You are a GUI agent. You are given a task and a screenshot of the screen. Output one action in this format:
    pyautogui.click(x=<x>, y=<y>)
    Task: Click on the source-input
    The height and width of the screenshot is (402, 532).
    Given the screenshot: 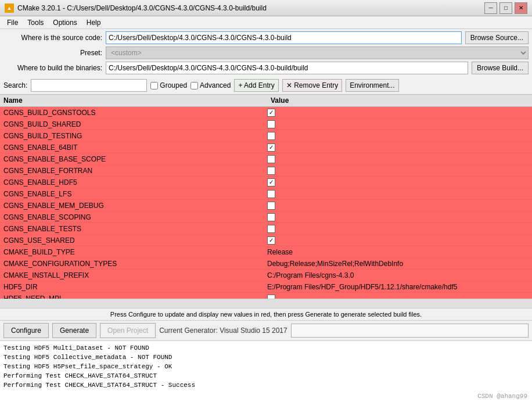 What is the action you would take?
    pyautogui.click(x=283, y=38)
    